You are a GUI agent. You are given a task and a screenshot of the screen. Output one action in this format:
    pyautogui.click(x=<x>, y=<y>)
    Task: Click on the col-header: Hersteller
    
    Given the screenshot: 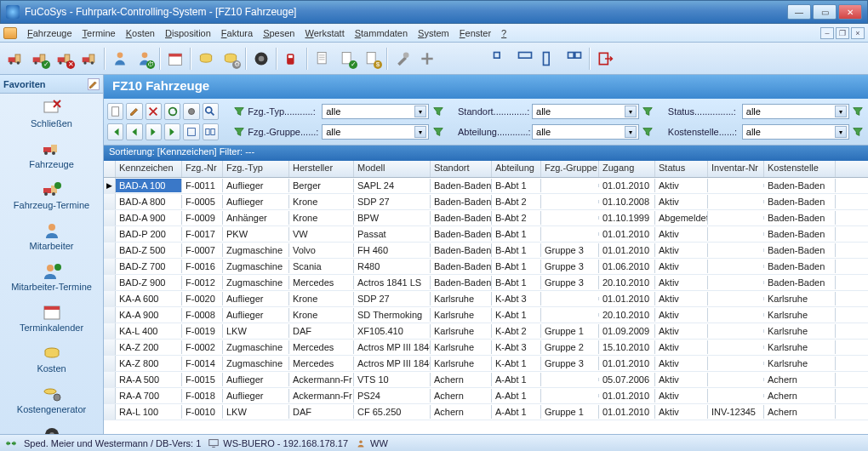 What is the action you would take?
    pyautogui.click(x=322, y=168)
    